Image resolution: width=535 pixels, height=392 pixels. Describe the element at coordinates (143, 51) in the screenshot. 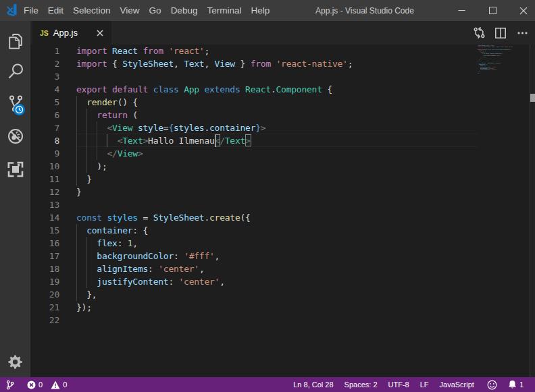

I see `code-line-1: import React from 'react';` at that location.